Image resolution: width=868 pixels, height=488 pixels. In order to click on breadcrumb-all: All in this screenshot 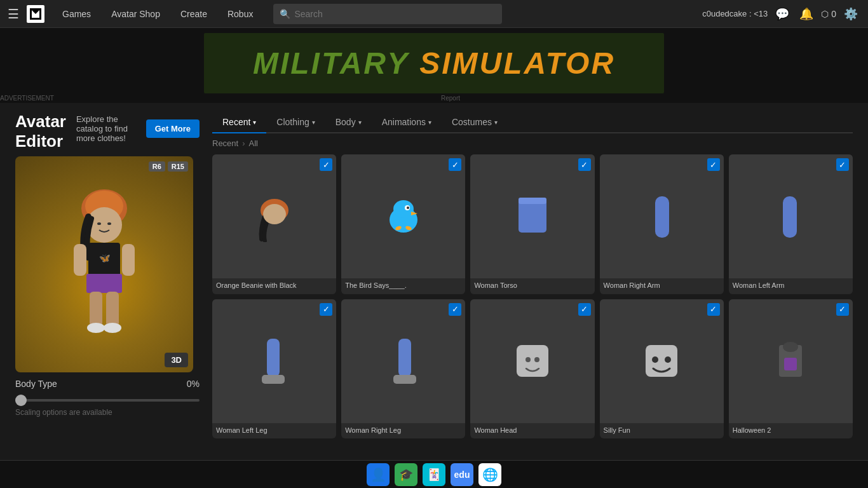, I will do `click(254, 144)`.